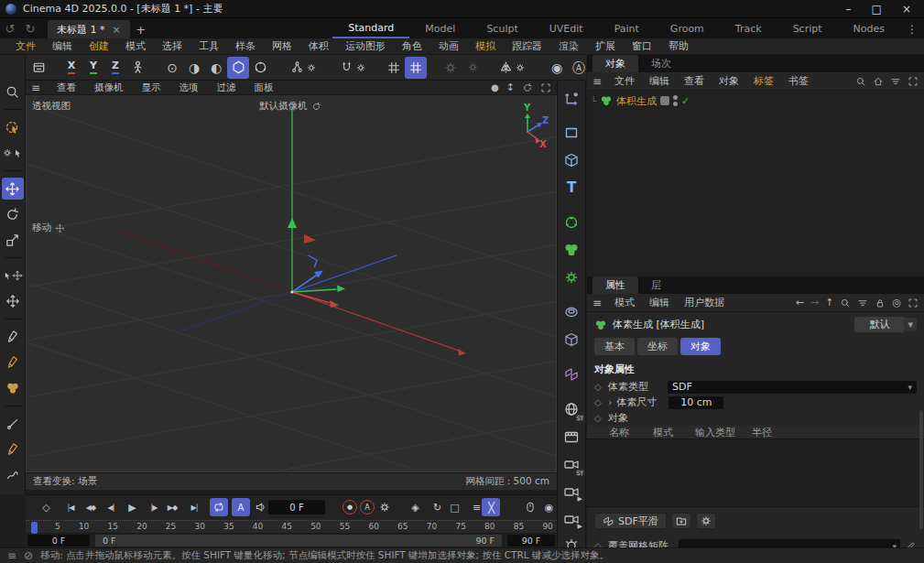 Image resolution: width=924 pixels, height=563 pixels. Describe the element at coordinates (531, 540) in the screenshot. I see `range-end-field: 90 F` at that location.